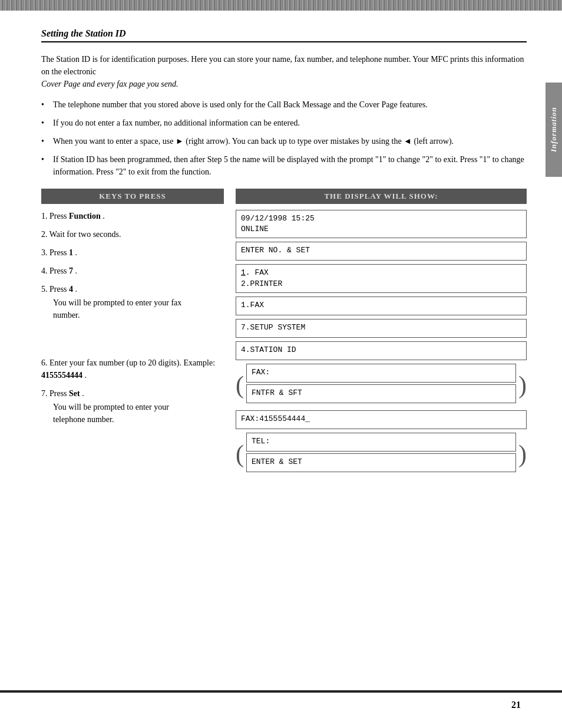  I want to click on display-box-1: 09/12/1998 15:25 ONLINE, so click(381, 224).